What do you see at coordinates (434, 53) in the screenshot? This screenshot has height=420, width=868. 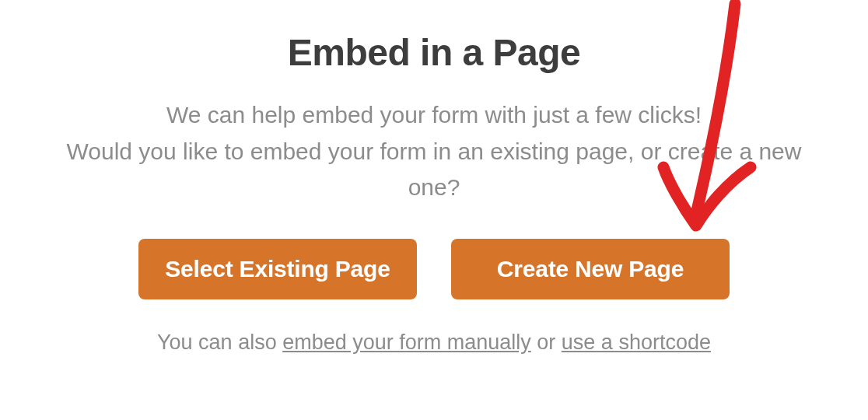 I see `modal-title: Embed in a Page` at bounding box center [434, 53].